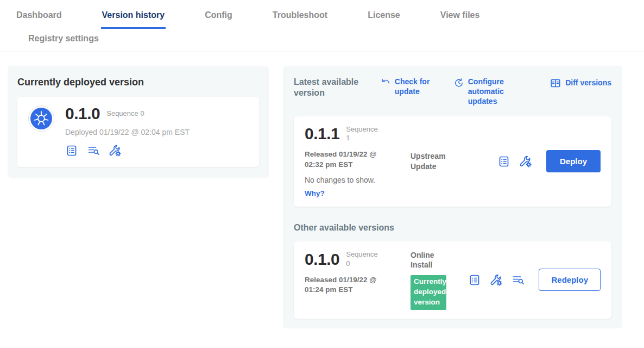 The width and height of the screenshot is (644, 348). I want to click on check-for-update-link: Check for update, so click(405, 86).